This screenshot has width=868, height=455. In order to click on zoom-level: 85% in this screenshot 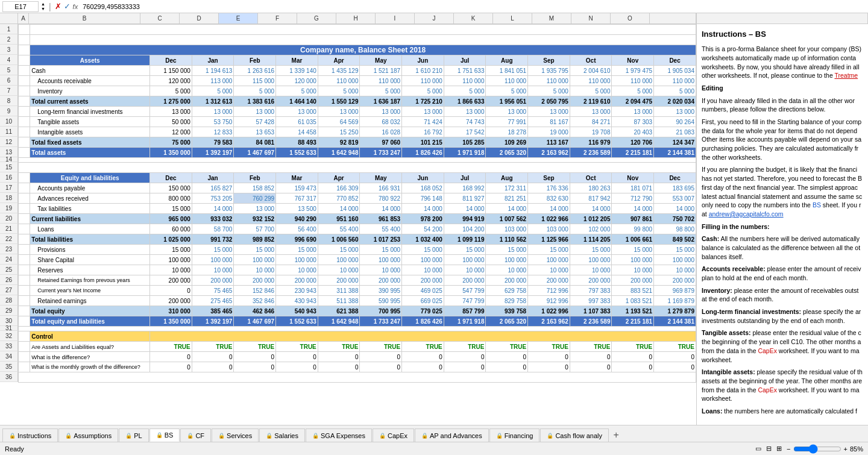, I will do `click(857, 449)`.